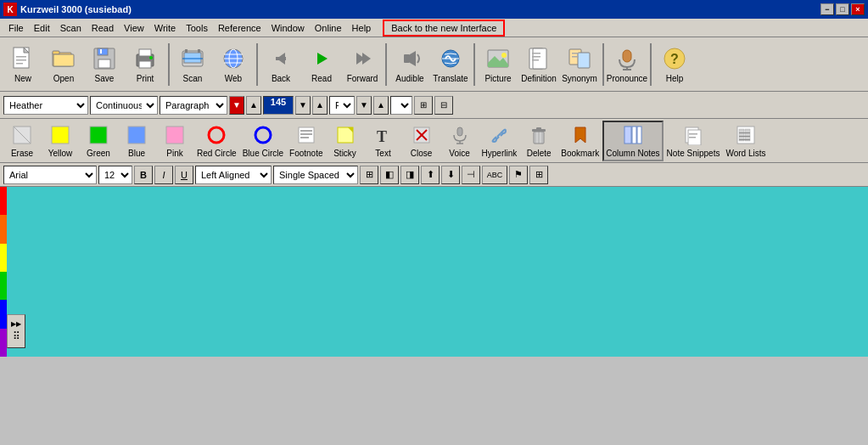  Describe the element at coordinates (10, 9) in the screenshot. I see `app-icon: K` at that location.